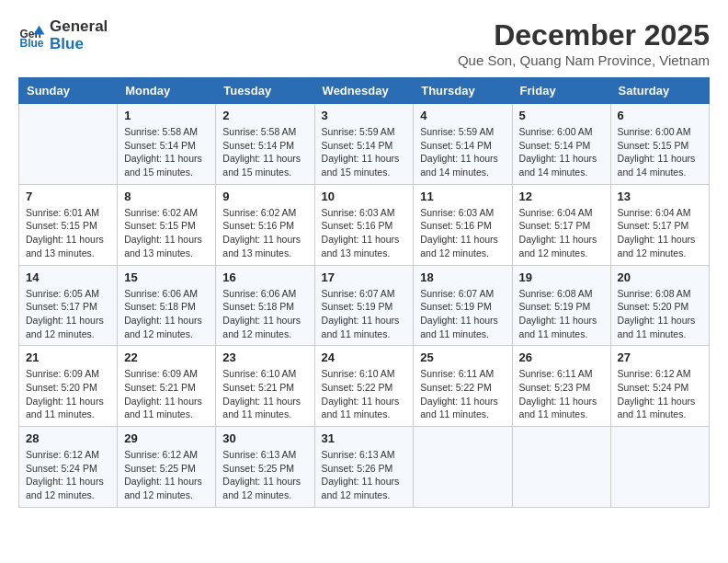 Image resolution: width=728 pixels, height=563 pixels. I want to click on day-number: 27, so click(660, 357).